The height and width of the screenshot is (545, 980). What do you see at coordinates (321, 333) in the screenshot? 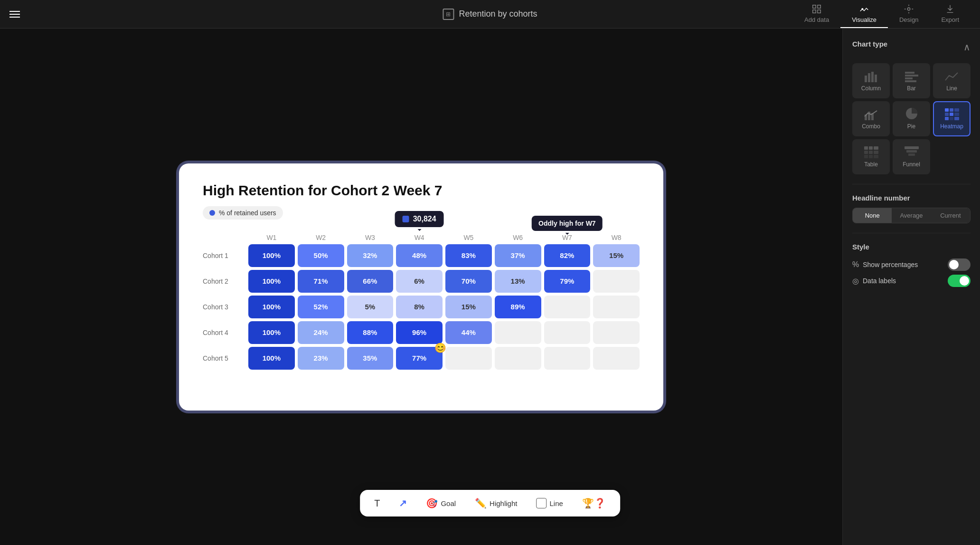
I see `cohort-4-w2: 24%` at bounding box center [321, 333].